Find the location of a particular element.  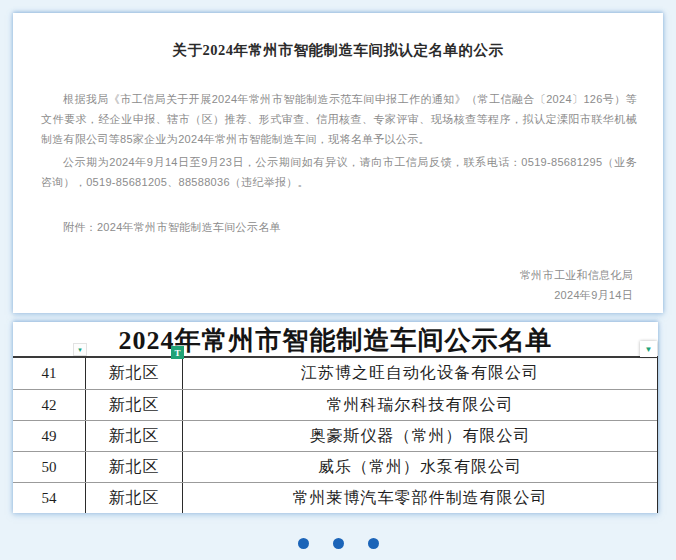

signature-block: 常州市工业和信息化局 2024年9月14日 is located at coordinates (338, 285).